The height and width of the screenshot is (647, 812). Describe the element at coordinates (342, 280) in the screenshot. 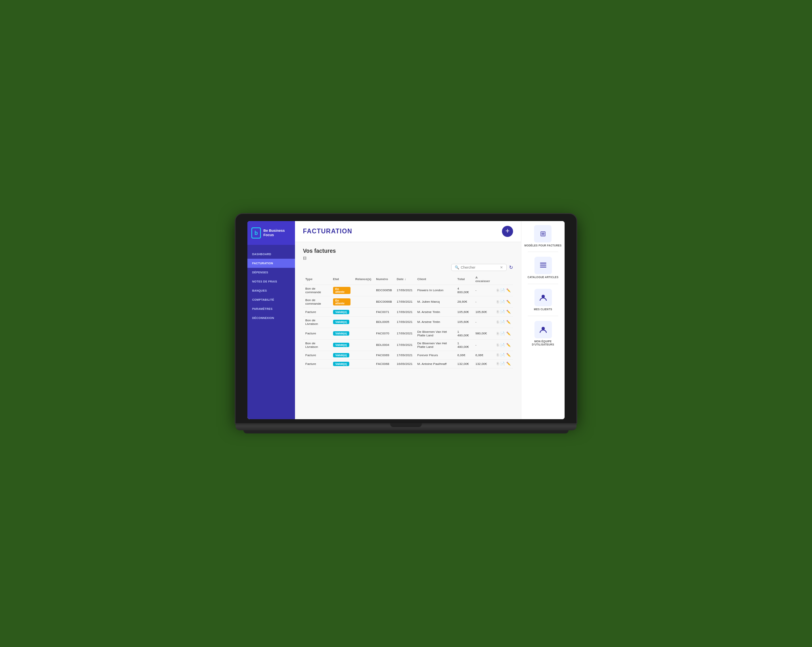

I see `col-etat: Etat` at that location.